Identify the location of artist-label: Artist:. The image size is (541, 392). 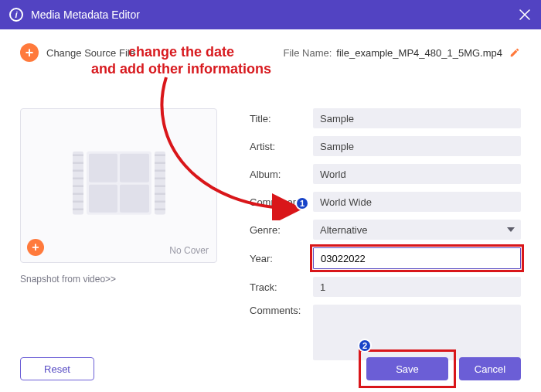
(281, 147).